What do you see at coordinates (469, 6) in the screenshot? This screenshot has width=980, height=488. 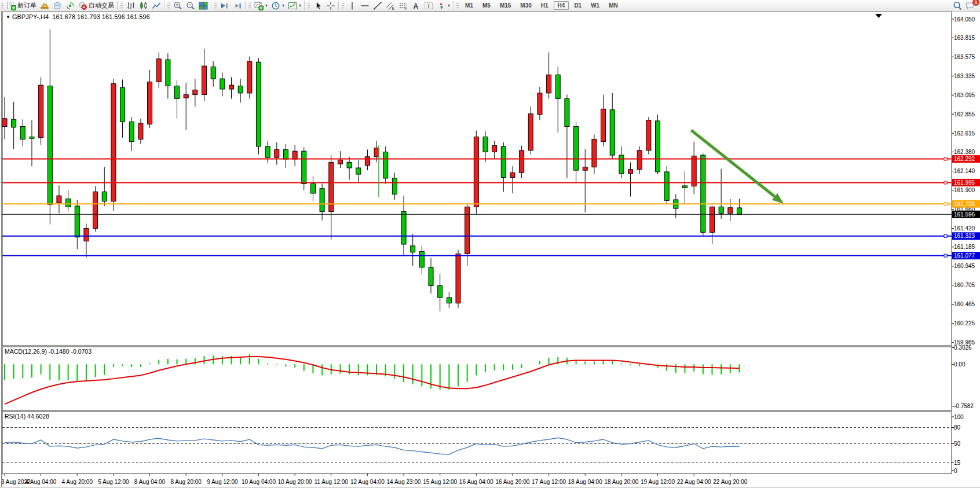 I see `timeframe-m1-button: M1` at bounding box center [469, 6].